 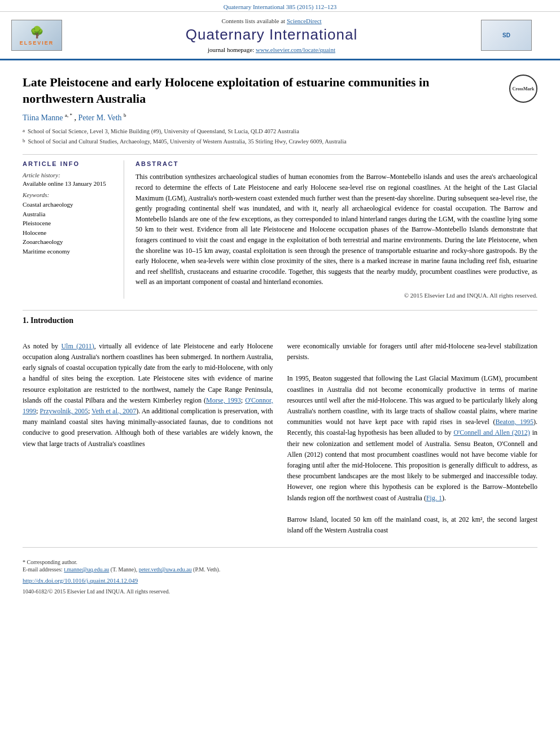 What do you see at coordinates (69, 184) in the screenshot?
I see `available-online: Available online 13 January 2015` at bounding box center [69, 184].